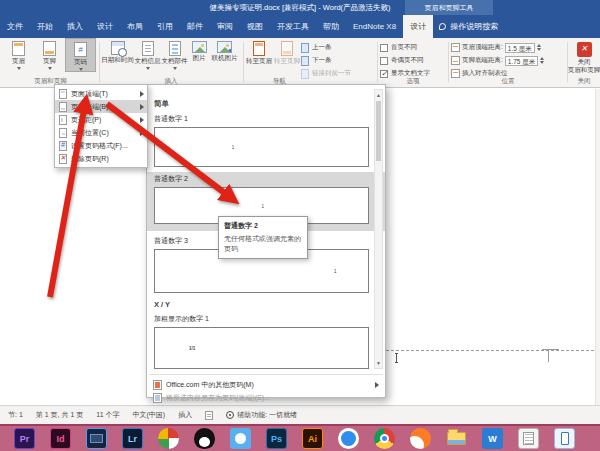 This screenshot has height=451, width=600. What do you see at coordinates (312, 438) in the screenshot?
I see `taskbar-icon-illustrator: Ai` at bounding box center [312, 438].